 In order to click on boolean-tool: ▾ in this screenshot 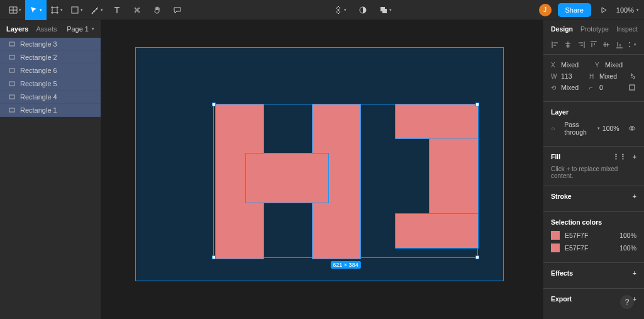, I will do `click(386, 10)`.